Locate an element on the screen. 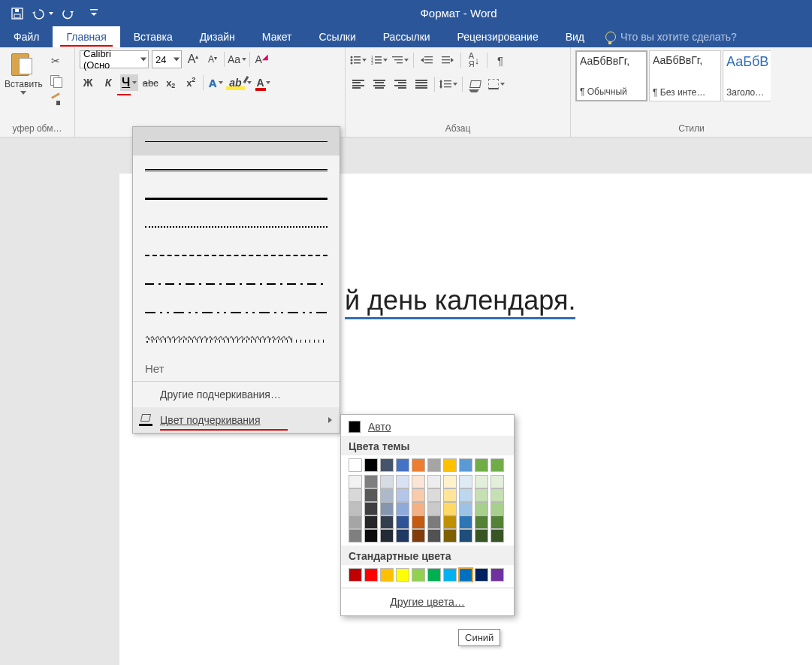 The width and height of the screenshot is (812, 665). save-button is located at coordinates (17, 14).